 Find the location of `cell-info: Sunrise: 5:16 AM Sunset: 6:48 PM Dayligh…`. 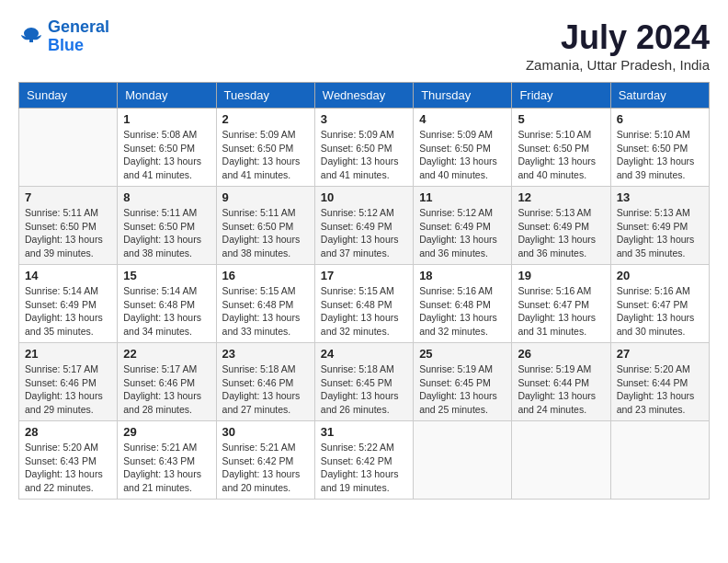

cell-info: Sunrise: 5:16 AM Sunset: 6:48 PM Dayligh… is located at coordinates (462, 311).